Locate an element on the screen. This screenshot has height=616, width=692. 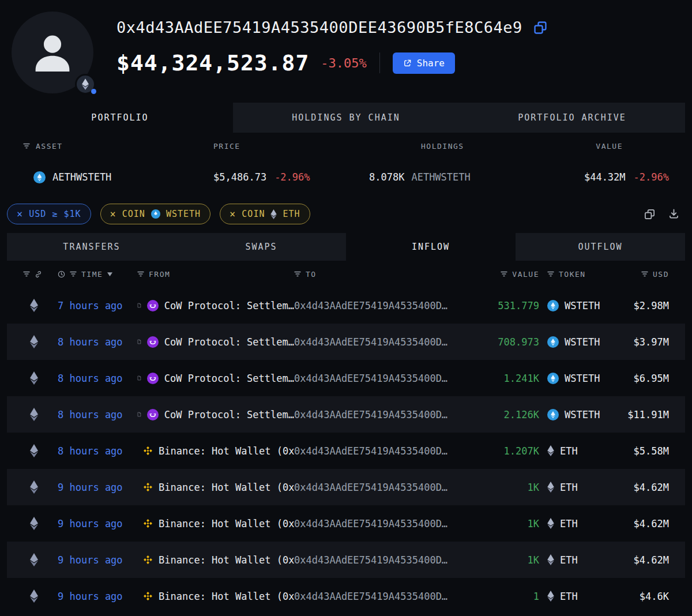
chevron-down-icon is located at coordinates (110, 275).